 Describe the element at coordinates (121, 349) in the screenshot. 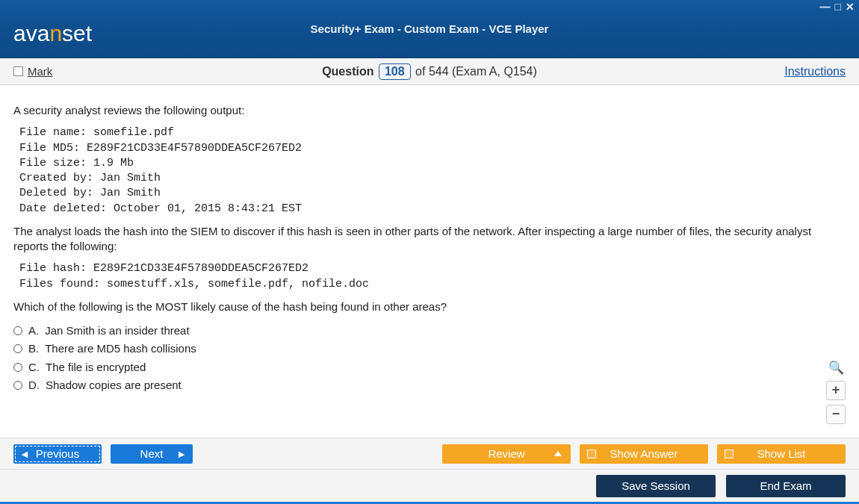

I see `option-text: There are MD5 hash collisions` at that location.